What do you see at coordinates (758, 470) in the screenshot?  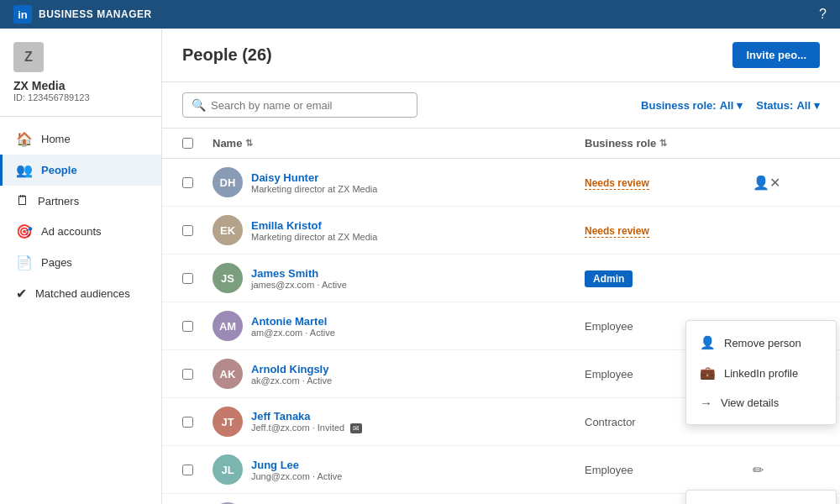 I see `edit-icon-6: ✏` at bounding box center [758, 470].